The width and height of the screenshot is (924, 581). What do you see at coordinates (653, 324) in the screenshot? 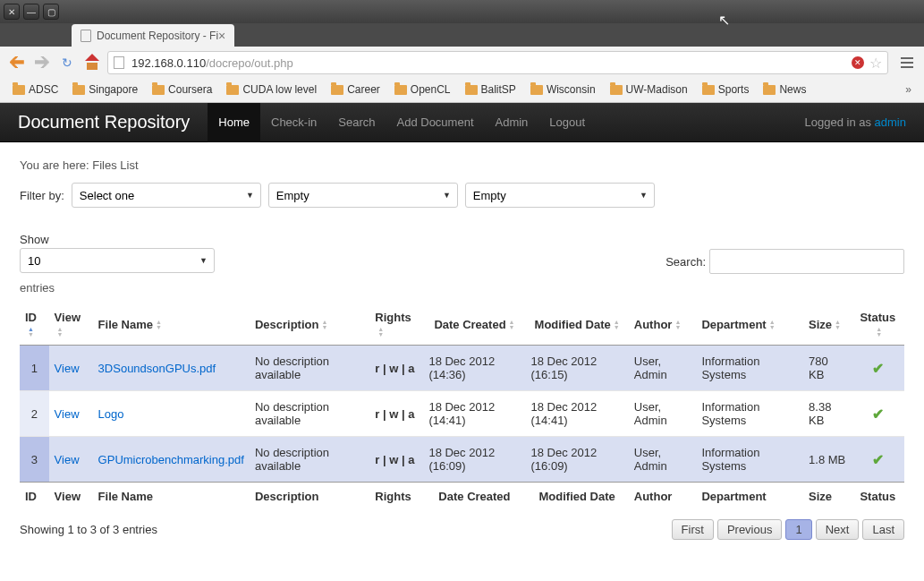
I see `column-label: Author` at bounding box center [653, 324].